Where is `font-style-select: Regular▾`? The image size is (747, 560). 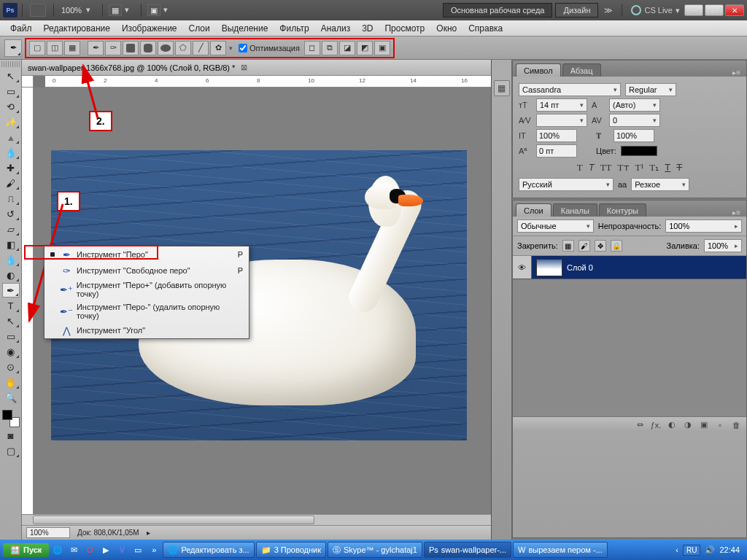 font-style-select: Regular▾ is located at coordinates (651, 90).